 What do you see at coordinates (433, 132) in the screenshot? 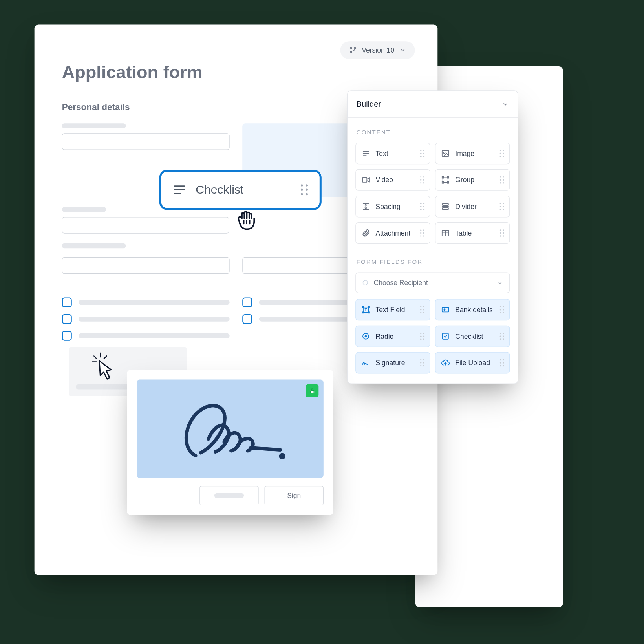
I see `builder-subhead-content: CONTENT` at bounding box center [433, 132].